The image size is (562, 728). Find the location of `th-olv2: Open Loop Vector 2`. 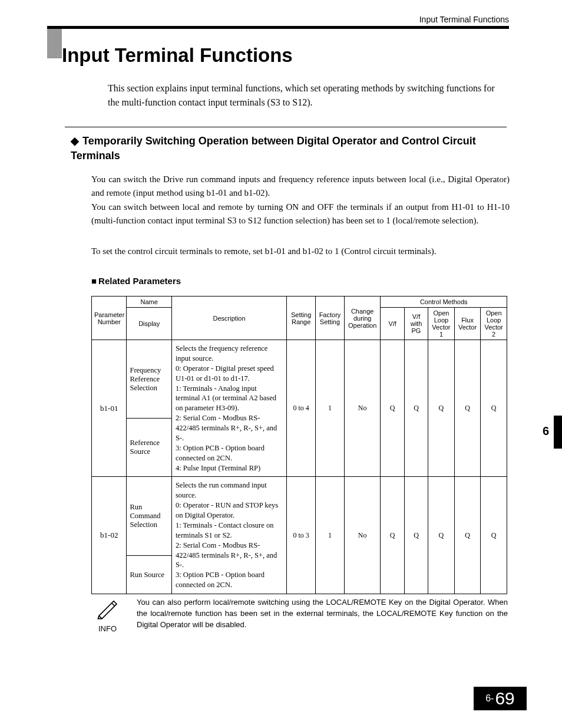

th-olv2: Open Loop Vector 2 is located at coordinates (494, 324).